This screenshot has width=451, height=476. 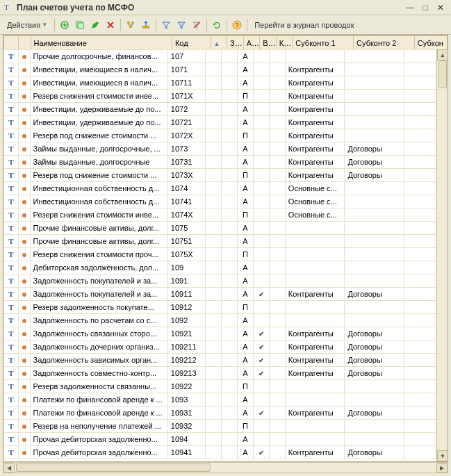 What do you see at coordinates (220, 215) in the screenshot?
I see `table-row: TРезерв снижения стоимости инве...1074XП…` at bounding box center [220, 215].